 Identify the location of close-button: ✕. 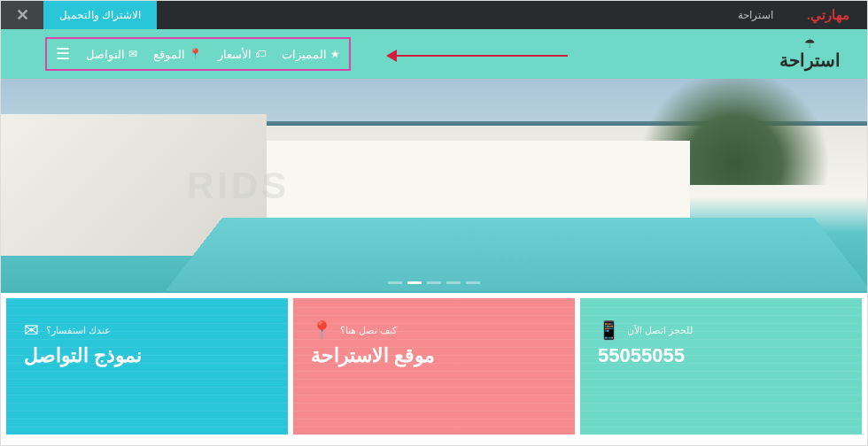
(22, 15).